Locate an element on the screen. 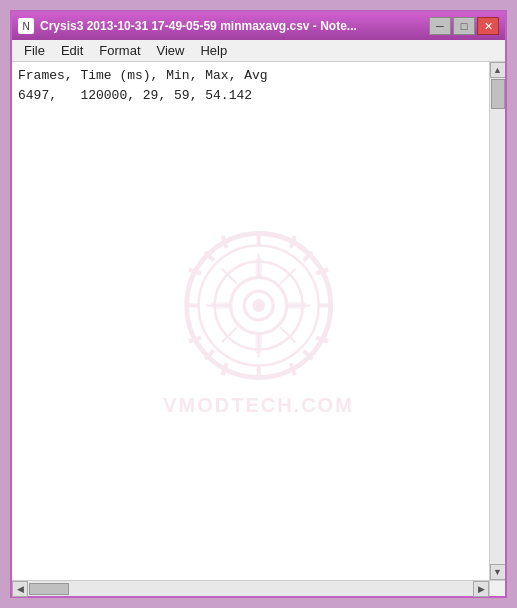 The width and height of the screenshot is (517, 608). menu-file: File is located at coordinates (34, 50).